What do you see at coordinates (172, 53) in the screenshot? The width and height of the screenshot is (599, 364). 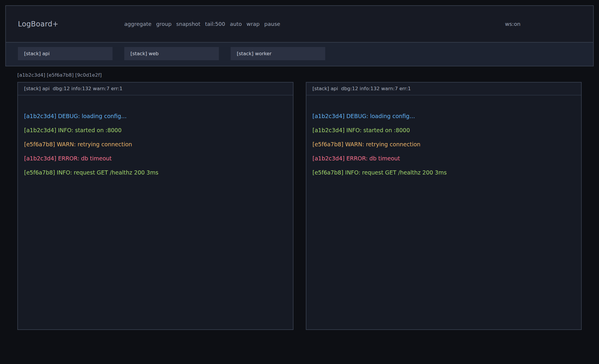 I see `stack-tab-web: [stack] web` at bounding box center [172, 53].